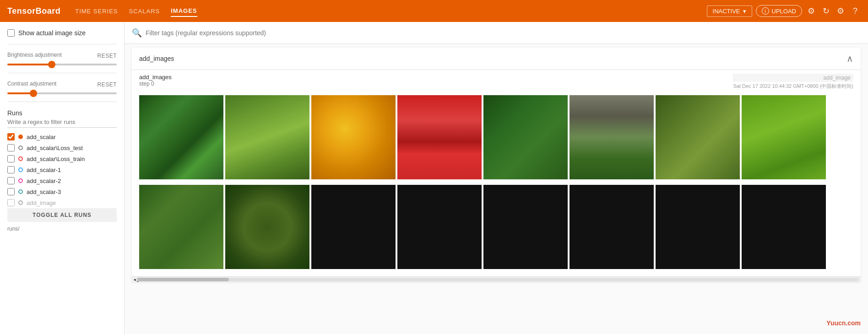 This screenshot has height=334, width=868. What do you see at coordinates (62, 178) in the screenshot?
I see `sidebar: Show actual image size Brightness adjust…` at bounding box center [62, 178].